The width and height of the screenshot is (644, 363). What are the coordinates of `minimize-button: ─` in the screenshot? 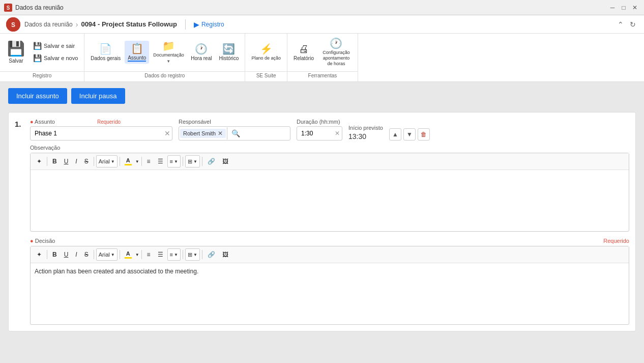 It's located at (612, 8).